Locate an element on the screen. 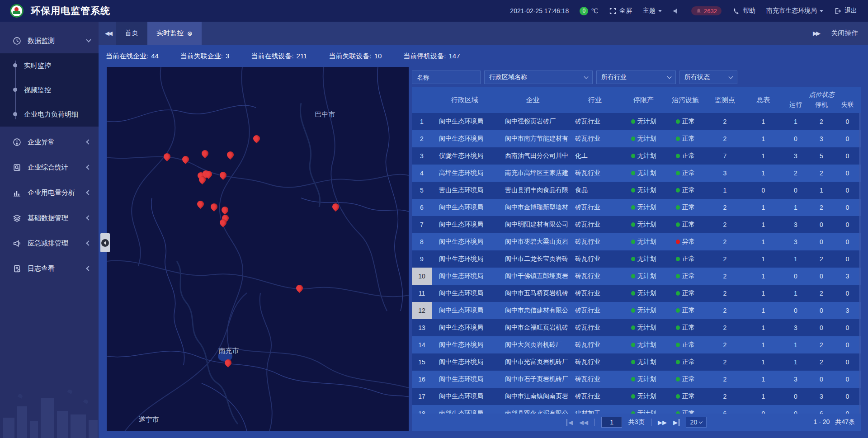 The width and height of the screenshot is (868, 438). page-size-select: 20 is located at coordinates (696, 422).